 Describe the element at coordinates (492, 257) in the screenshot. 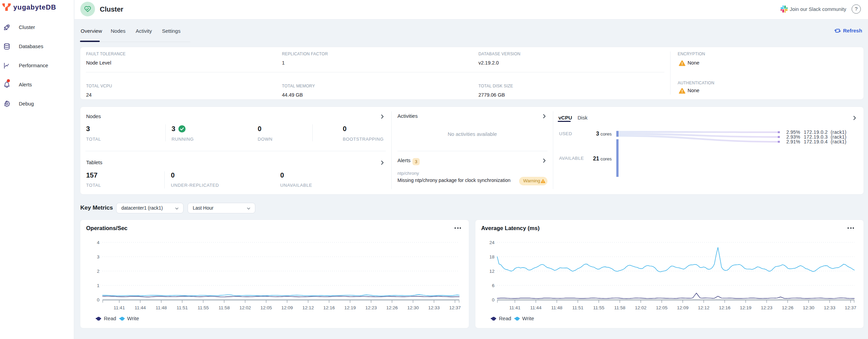

I see `svg-text: 18` at that location.